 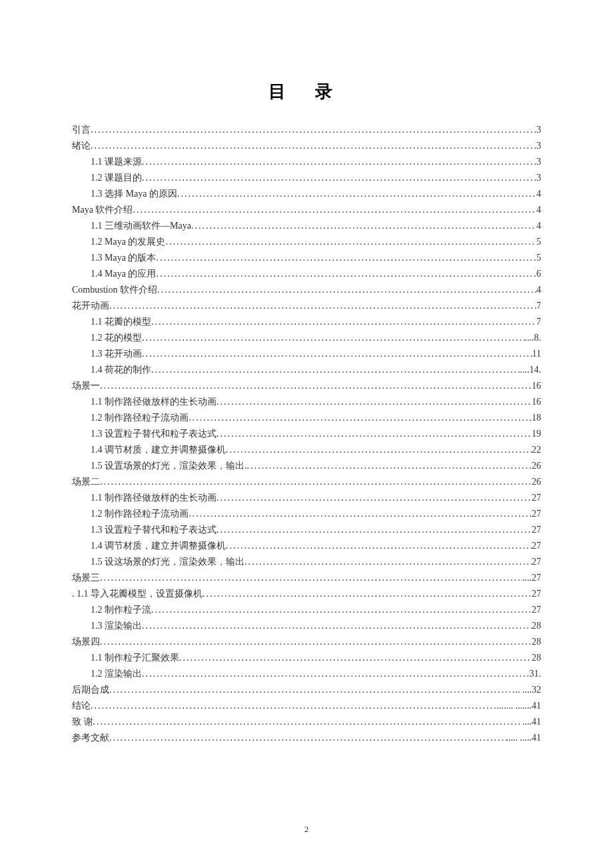 What do you see at coordinates (306, 706) in the screenshot?
I see `toc-entry: 结论 ....... .......41` at bounding box center [306, 706].